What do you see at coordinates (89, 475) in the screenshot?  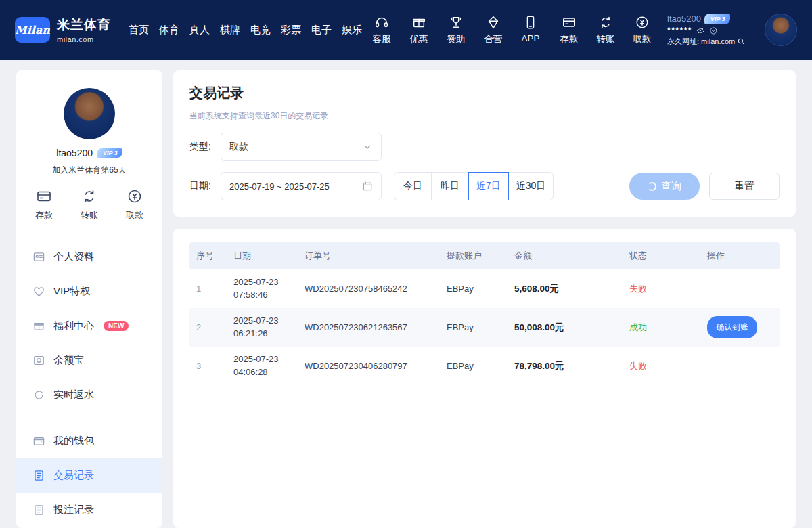 I see `sidebar-item-transactions: 交易记录` at bounding box center [89, 475].